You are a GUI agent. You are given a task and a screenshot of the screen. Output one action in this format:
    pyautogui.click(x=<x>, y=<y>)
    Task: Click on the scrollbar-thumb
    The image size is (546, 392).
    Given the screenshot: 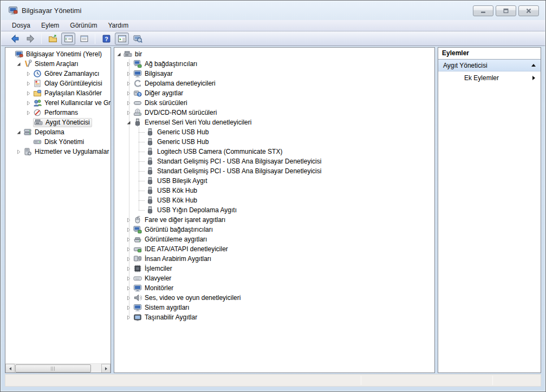 What is the action you would take?
    pyautogui.click(x=53, y=368)
    